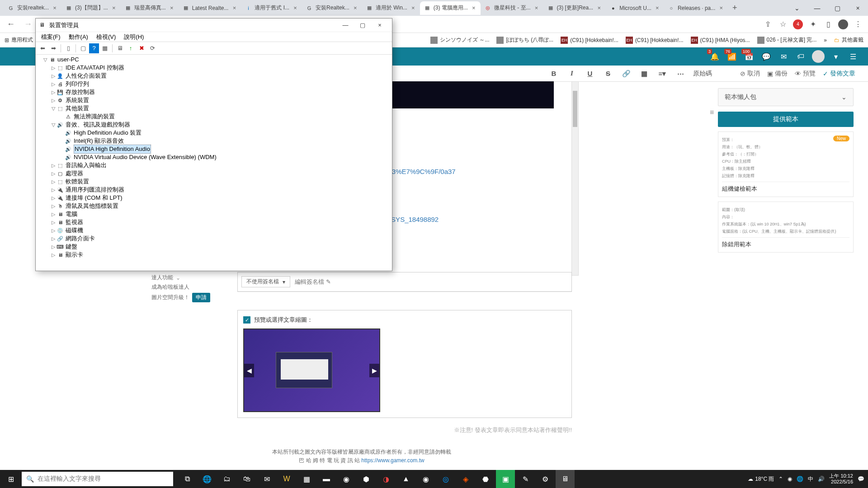 The width and height of the screenshot is (868, 488). I want to click on underline-button: U, so click(590, 74).